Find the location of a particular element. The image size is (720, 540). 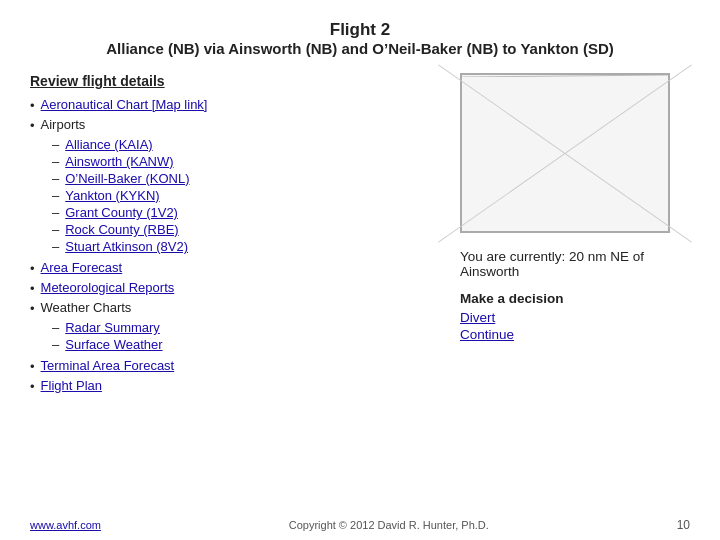

lower-bullet-2: •Weather Charts is located at coordinates (240, 308).